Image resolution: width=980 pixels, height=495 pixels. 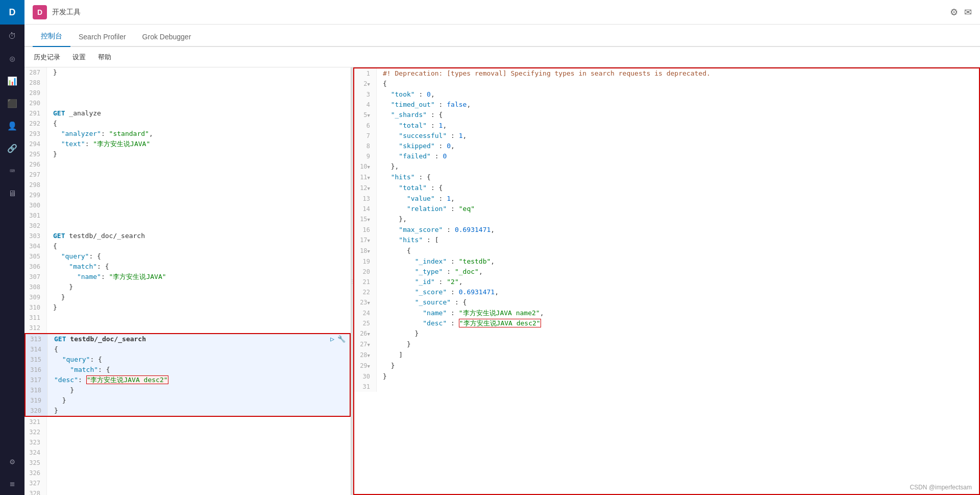 I want to click on sidebar-item-search: ◎, so click(x=12, y=58).